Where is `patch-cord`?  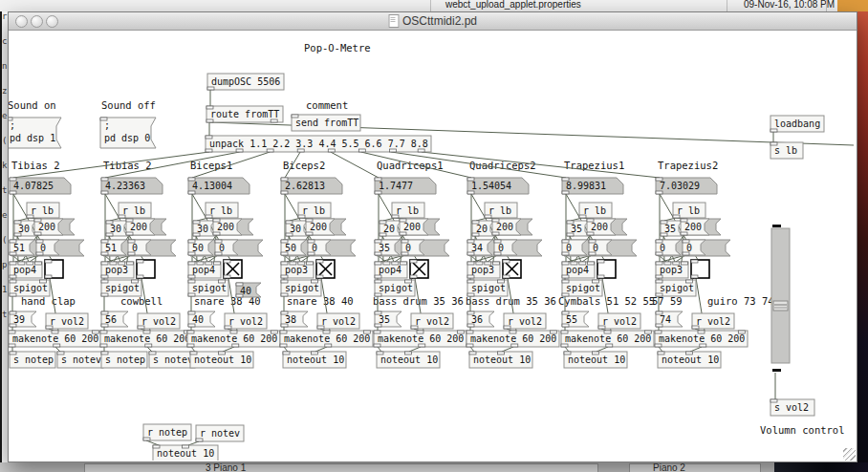
patch-cord is located at coordinates (355, 164).